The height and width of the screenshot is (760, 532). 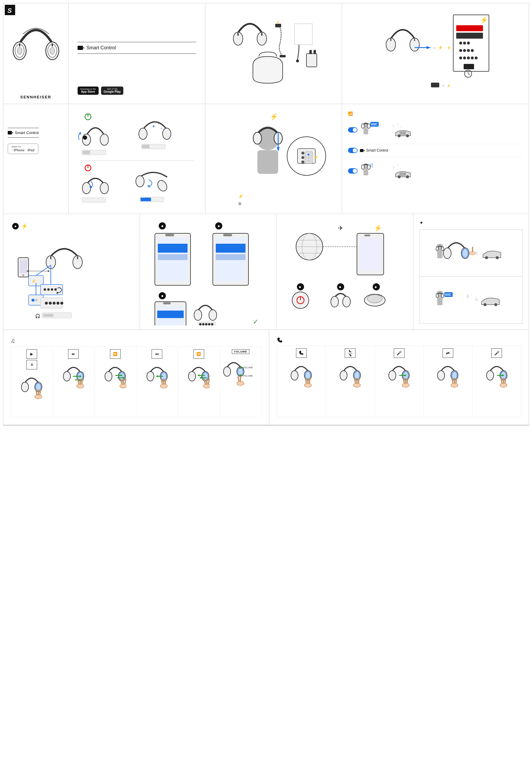 What do you see at coordinates (199, 378) in the screenshot?
I see `rewind-gesture` at bounding box center [199, 378].